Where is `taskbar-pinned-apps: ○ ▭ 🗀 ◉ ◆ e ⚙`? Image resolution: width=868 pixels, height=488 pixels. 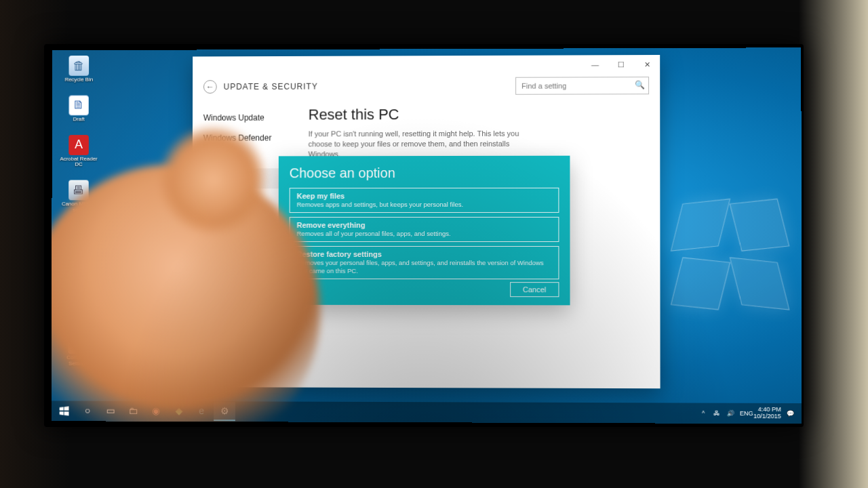 taskbar-pinned-apps: ○ ▭ 🗀 ◉ ◆ e ⚙ is located at coordinates (156, 411).